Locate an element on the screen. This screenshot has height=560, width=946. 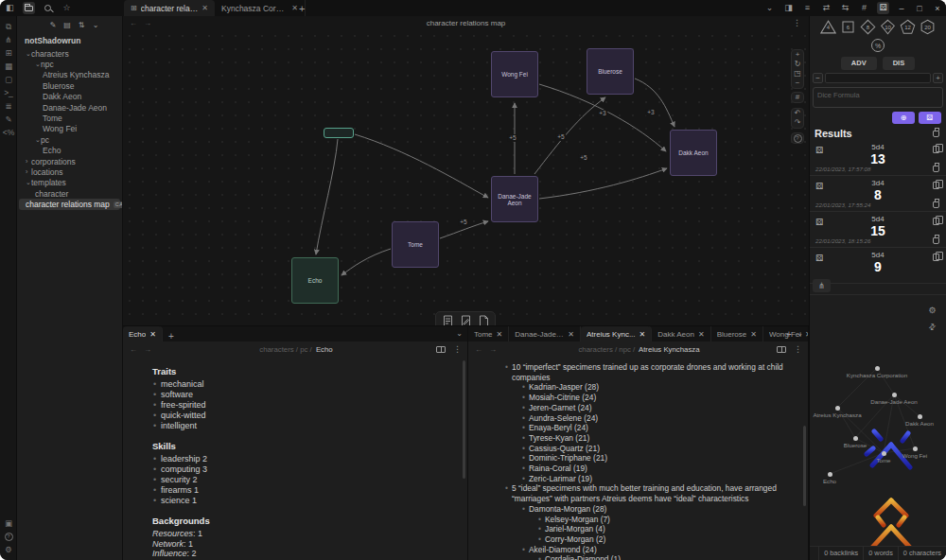
die-button: 10 is located at coordinates (887, 26).